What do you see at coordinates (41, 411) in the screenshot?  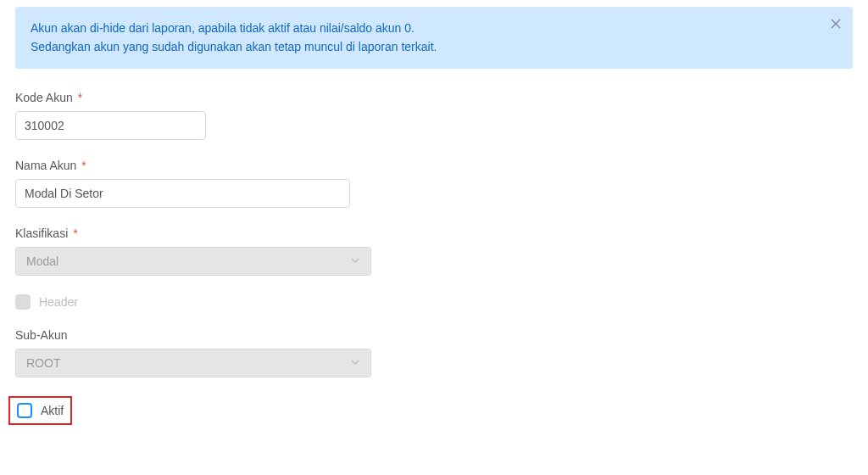 I see `aktif-highlight: Aktif` at bounding box center [41, 411].